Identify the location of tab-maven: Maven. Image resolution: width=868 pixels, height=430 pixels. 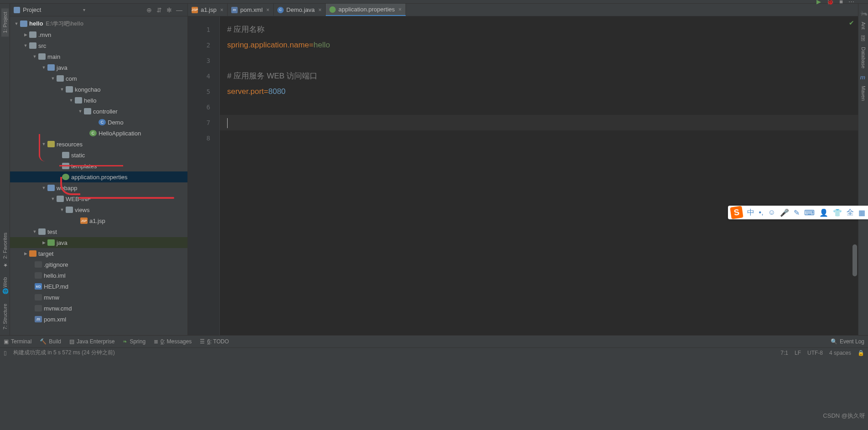
(863, 93).